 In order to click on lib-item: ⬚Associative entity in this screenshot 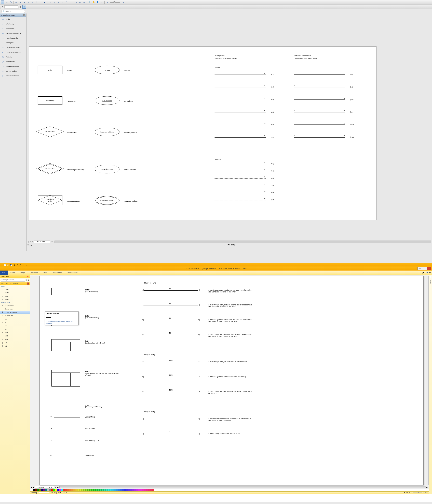, I will do `click(13, 38)`.